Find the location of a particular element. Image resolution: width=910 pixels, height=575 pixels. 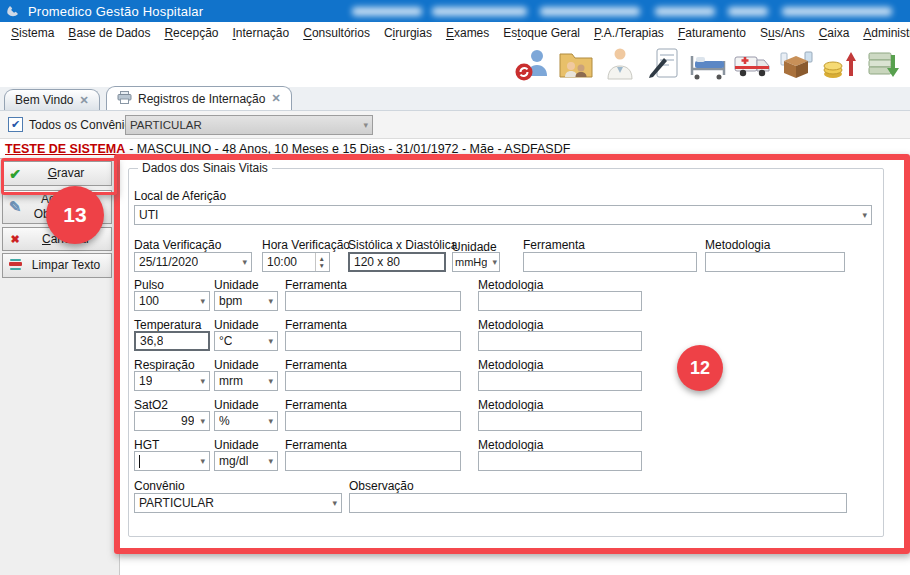

respiracao-metodologia-input is located at coordinates (560, 381).